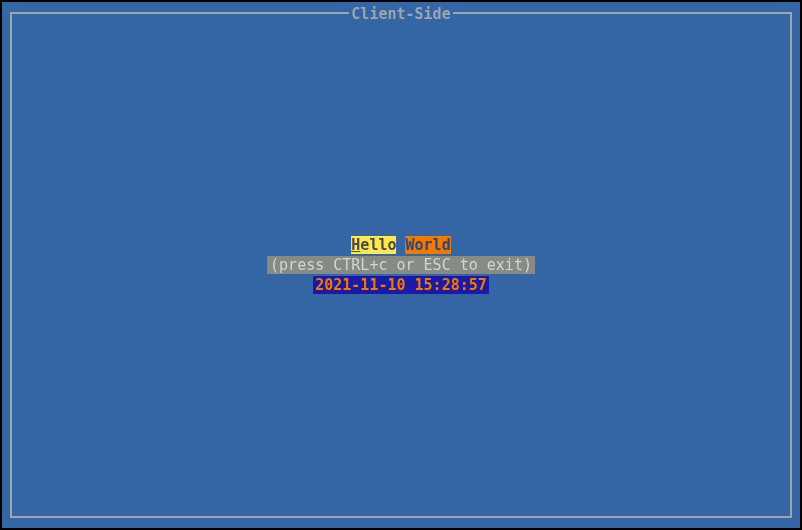  I want to click on hello-rest: ello, so click(378, 245).